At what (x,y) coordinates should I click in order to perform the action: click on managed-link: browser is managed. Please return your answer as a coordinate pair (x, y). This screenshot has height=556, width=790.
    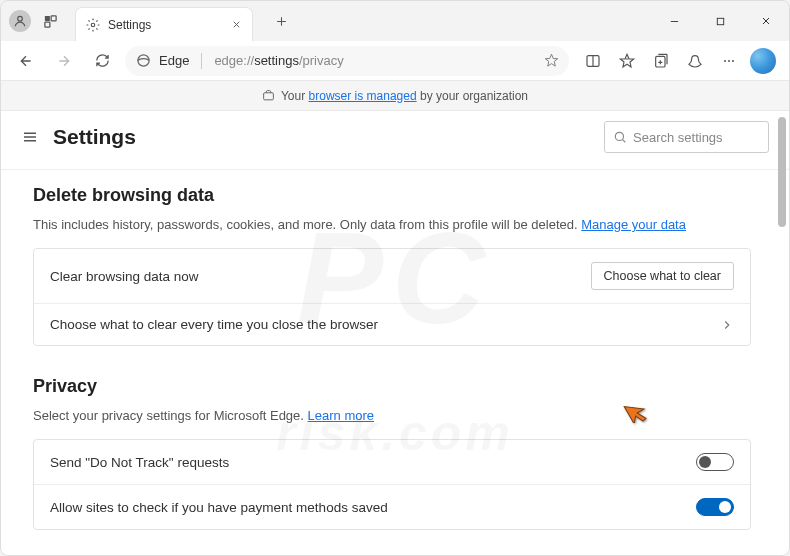
    Looking at the image, I should click on (363, 96).